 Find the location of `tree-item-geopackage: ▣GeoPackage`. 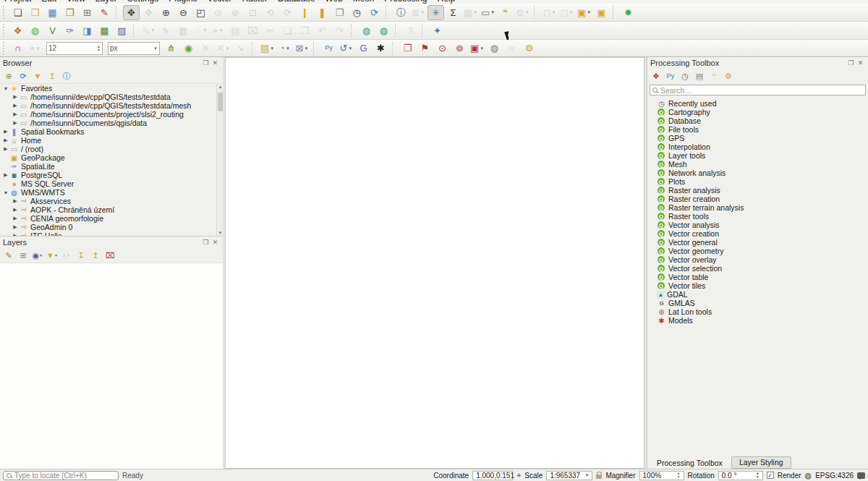

tree-item-geopackage: ▣GeoPackage is located at coordinates (111, 158).